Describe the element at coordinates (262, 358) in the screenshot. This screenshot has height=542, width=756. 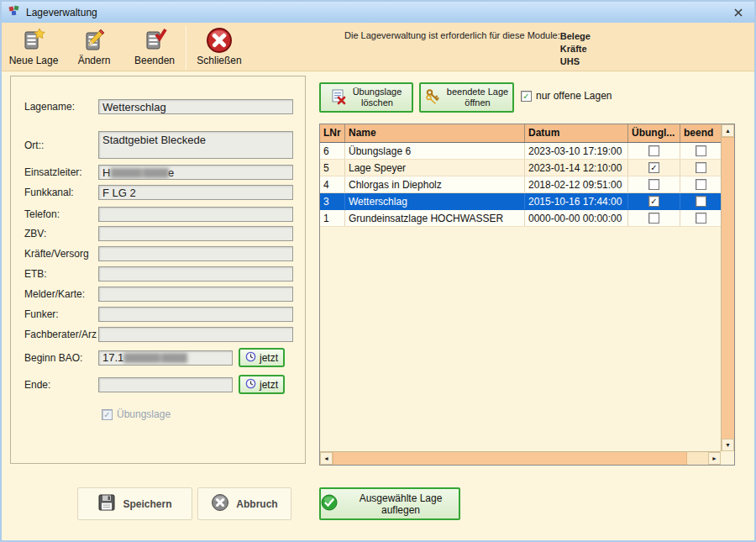
I see `beginn-jetzt-button: jetzt` at that location.